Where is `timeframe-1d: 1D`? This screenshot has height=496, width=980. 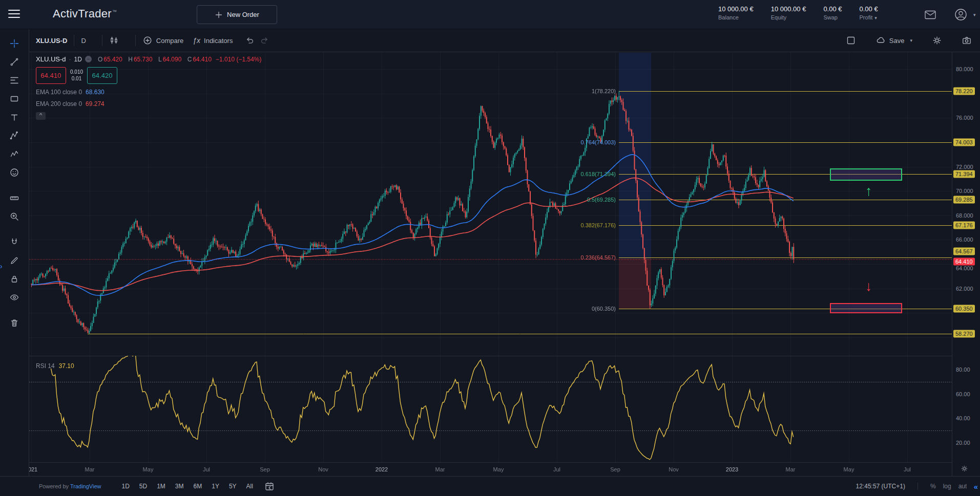 timeframe-1d: 1D is located at coordinates (126, 486).